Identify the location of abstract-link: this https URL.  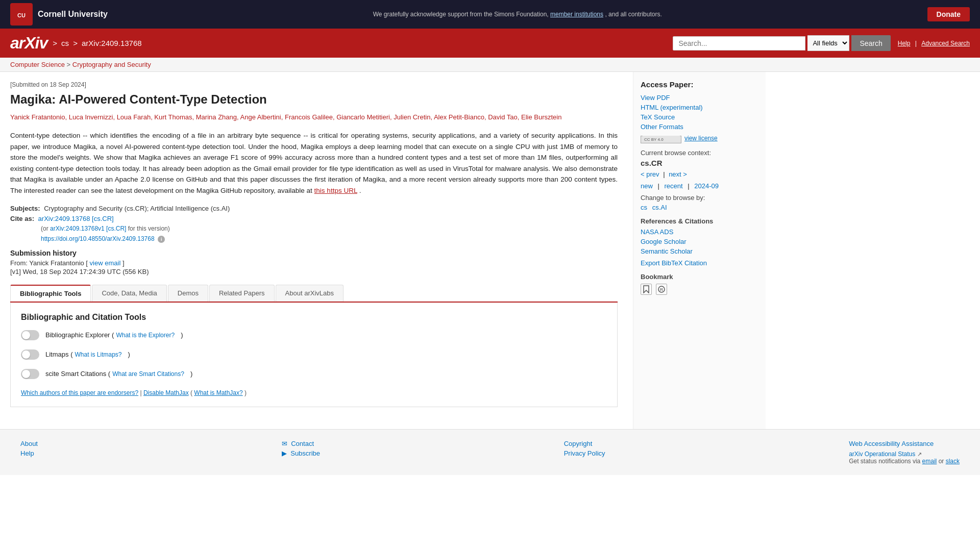
(336, 191).